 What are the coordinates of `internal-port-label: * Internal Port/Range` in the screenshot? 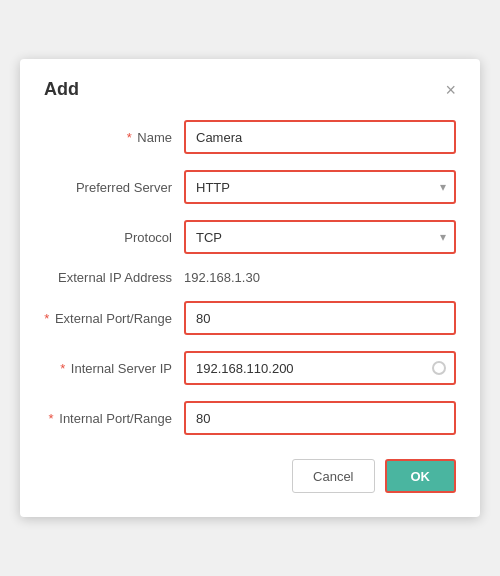 It's located at (114, 418).